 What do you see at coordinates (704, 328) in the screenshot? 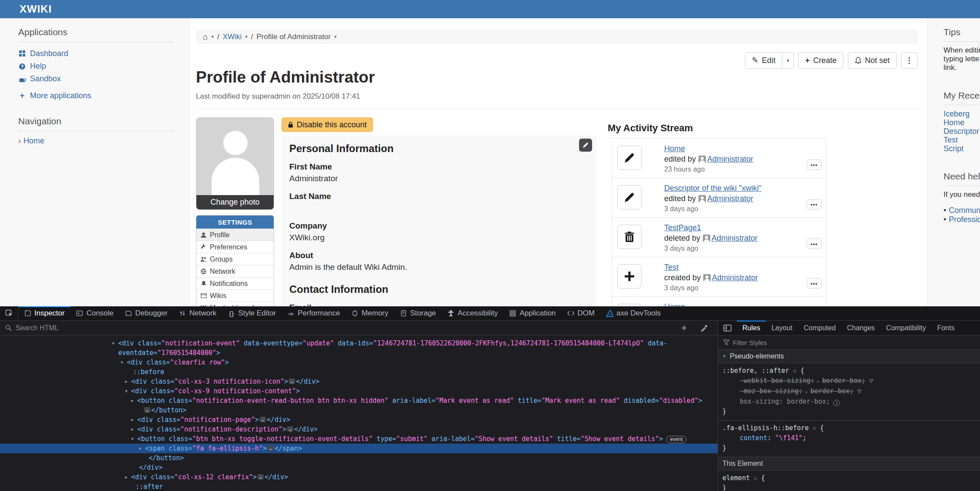
I see `eyedropper-icon` at bounding box center [704, 328].